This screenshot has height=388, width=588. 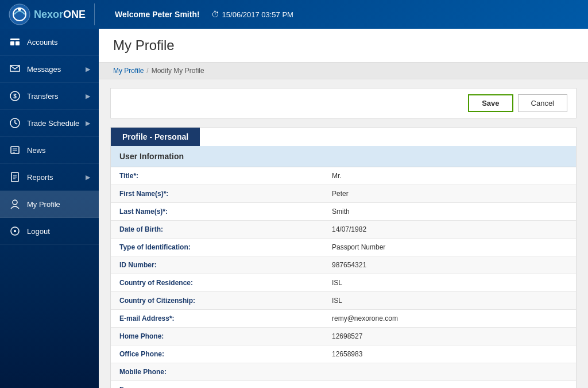 What do you see at coordinates (358, 247) in the screenshot?
I see `field-value: Passport Number` at bounding box center [358, 247].